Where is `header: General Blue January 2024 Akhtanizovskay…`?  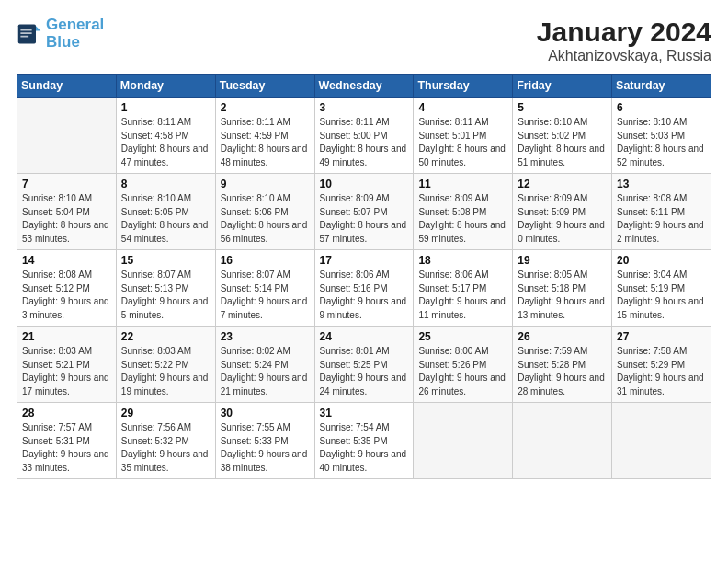 header: General Blue January 2024 Akhtanizovskay… is located at coordinates (364, 40).